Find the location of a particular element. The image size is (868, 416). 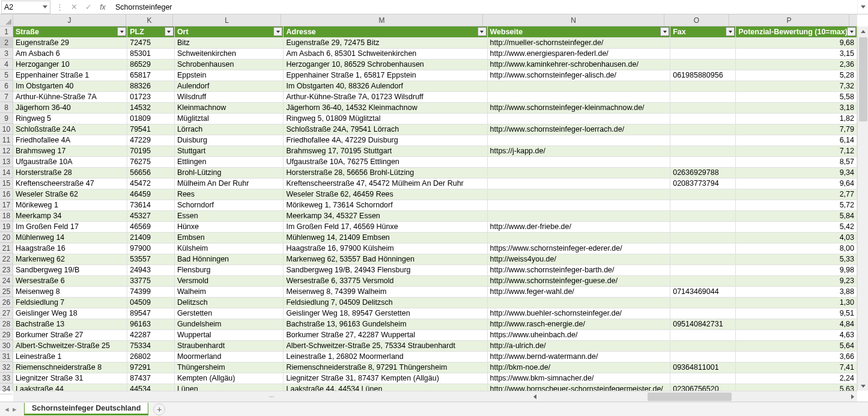

row-header: 15 is located at coordinates (6, 183).